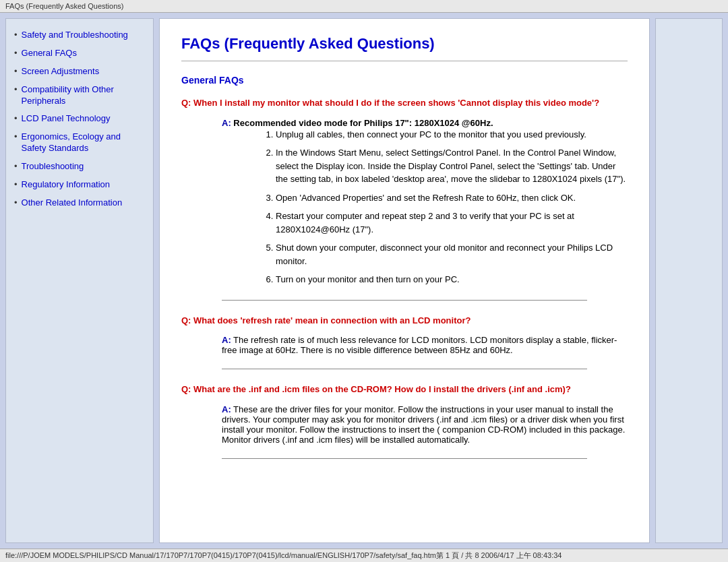  What do you see at coordinates (80, 35) in the screenshot?
I see `sidebar-item-0: Safety and Troubleshooting` at bounding box center [80, 35].